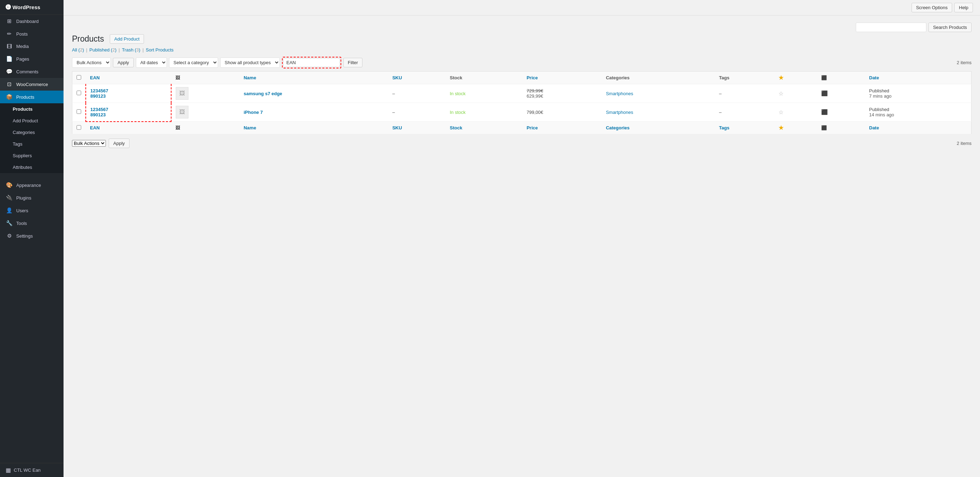 This screenshot has height=477, width=980. What do you see at coordinates (795, 128) in the screenshot?
I see `featured-column-footer: ★` at bounding box center [795, 128].